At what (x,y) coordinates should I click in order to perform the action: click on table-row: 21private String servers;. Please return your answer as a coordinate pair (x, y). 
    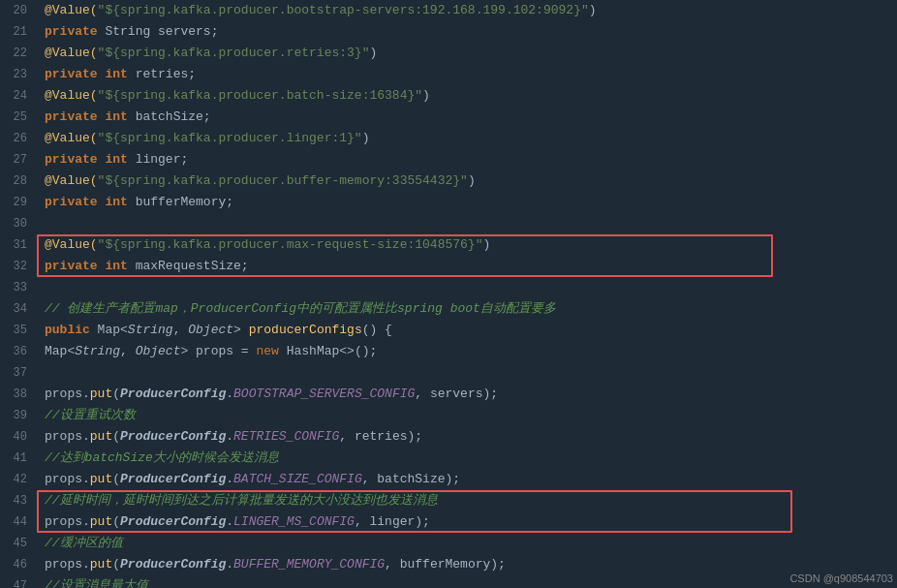
    Looking at the image, I should click on (448, 32).